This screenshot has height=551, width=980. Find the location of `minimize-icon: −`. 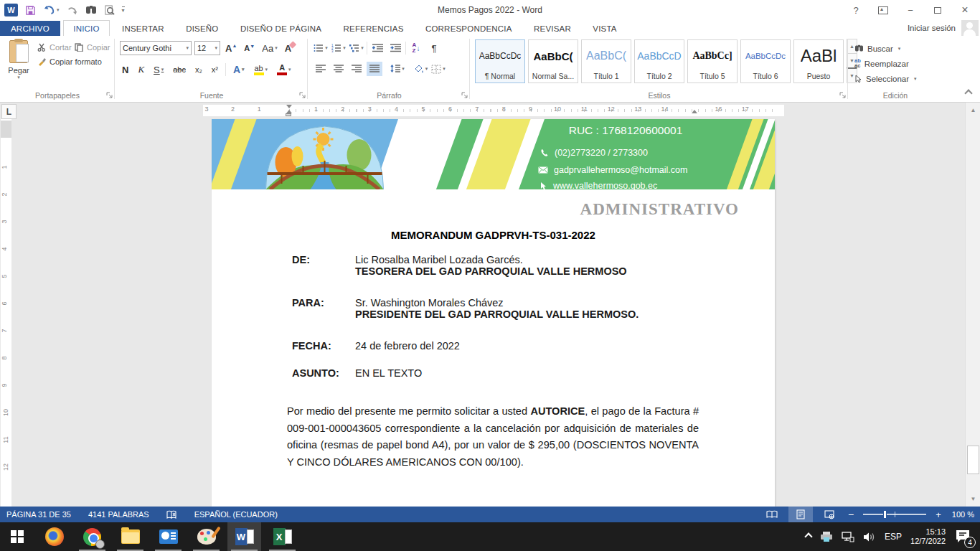

minimize-icon: − is located at coordinates (910, 10).